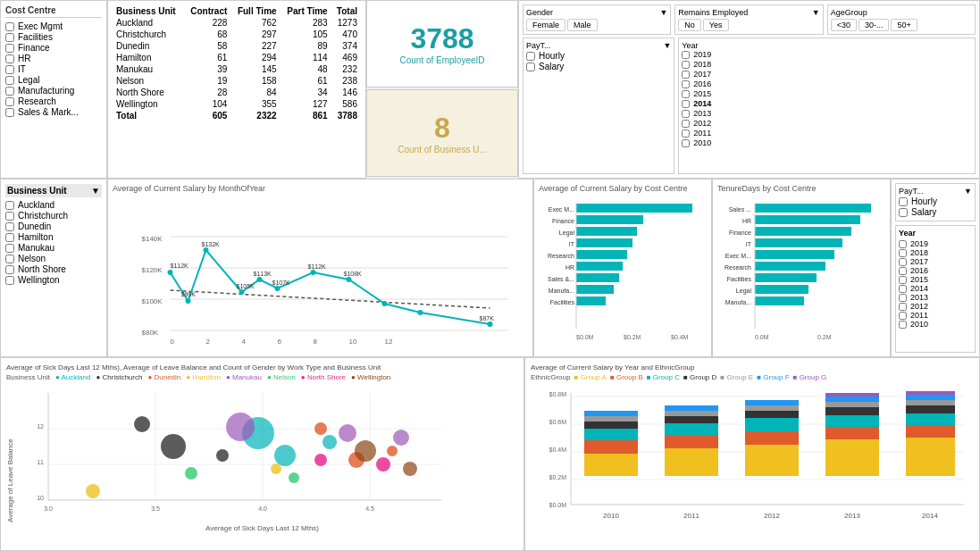 This screenshot has width=980, height=551. Describe the element at coordinates (827, 113) in the screenshot. I see `year-item-2013: 2013` at that location.